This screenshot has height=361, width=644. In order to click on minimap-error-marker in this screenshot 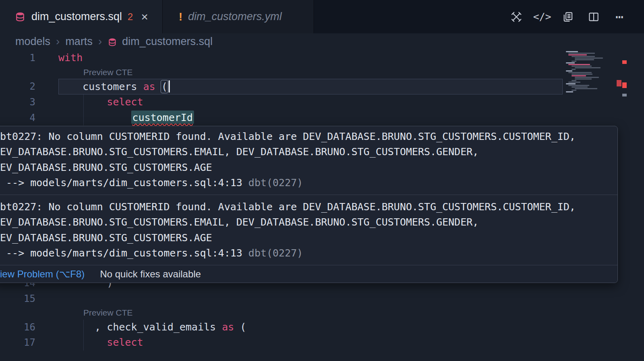, I will do `click(619, 83)`.